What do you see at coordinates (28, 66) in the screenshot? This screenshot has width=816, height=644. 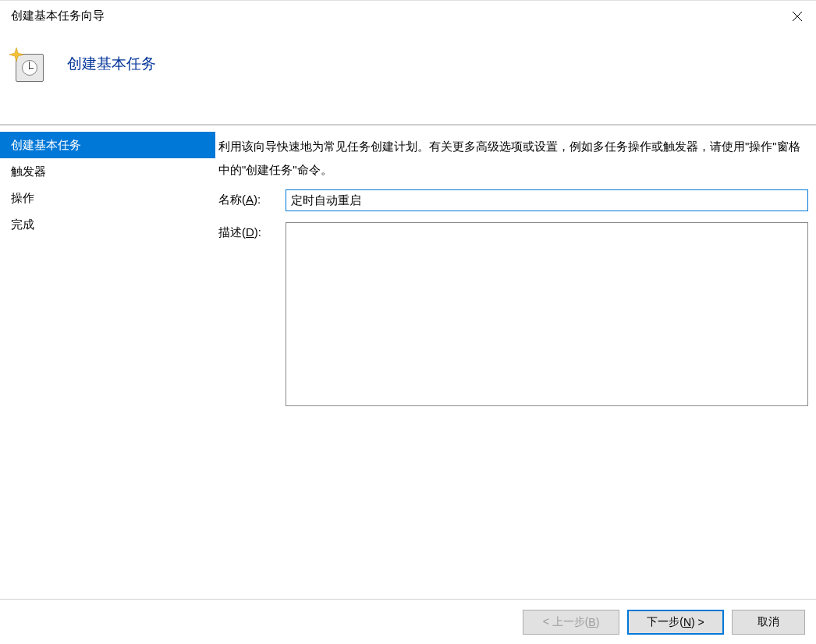 I see `task-scheduler-icon` at bounding box center [28, 66].